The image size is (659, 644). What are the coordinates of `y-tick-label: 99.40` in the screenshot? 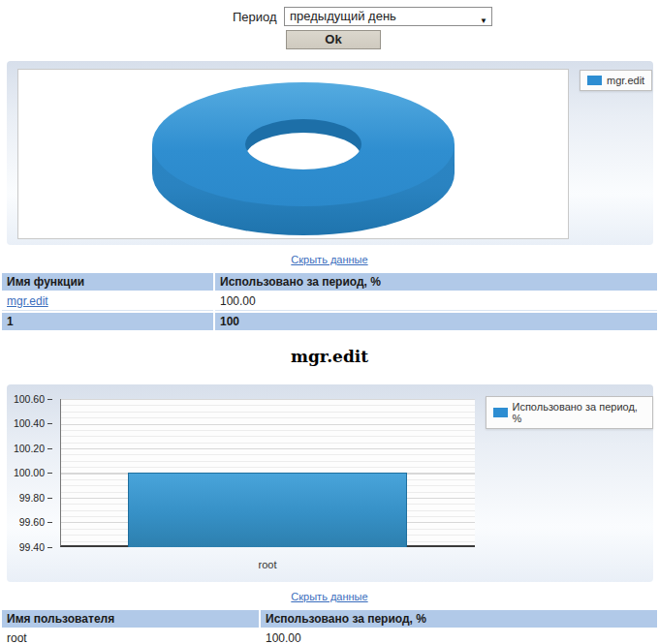 It's located at (29, 547).